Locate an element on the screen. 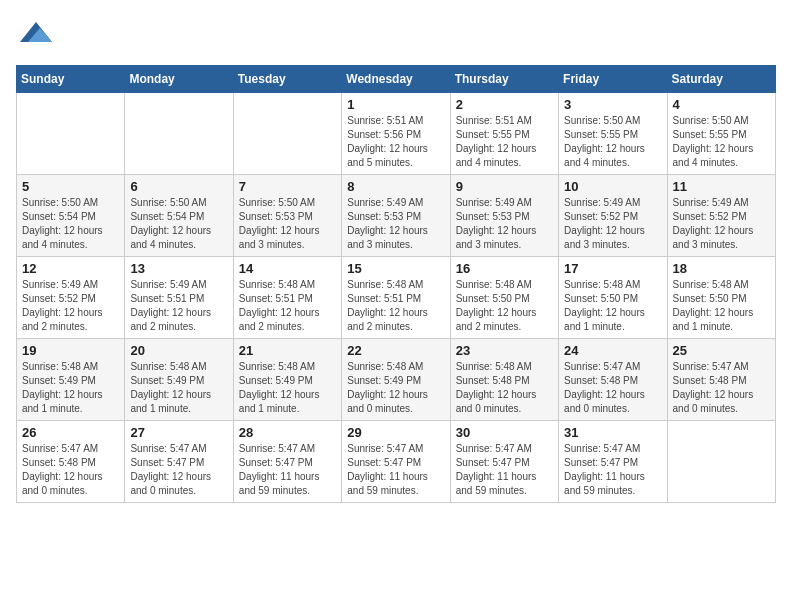 The width and height of the screenshot is (792, 612). weekday-header-friday: Friday is located at coordinates (613, 80).